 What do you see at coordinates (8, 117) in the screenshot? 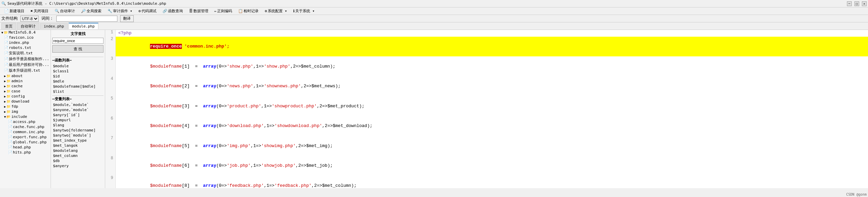
I see `folder-open-icon: 📂` at bounding box center [8, 117].